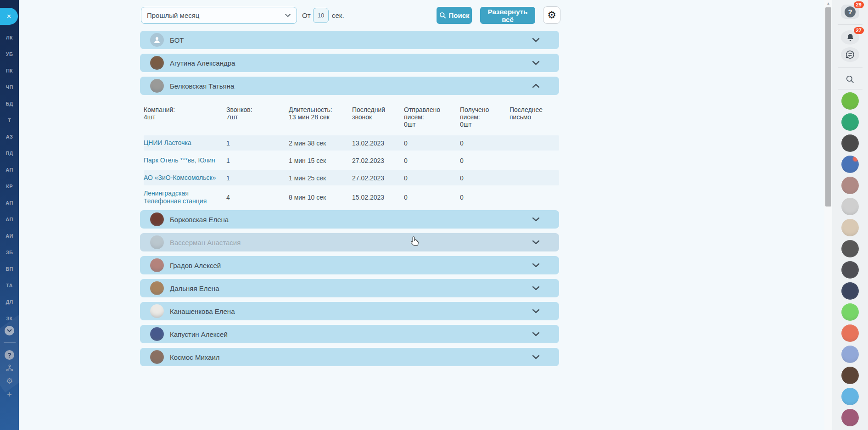 The image size is (868, 430). I want to click on search-button: Поиск, so click(454, 16).